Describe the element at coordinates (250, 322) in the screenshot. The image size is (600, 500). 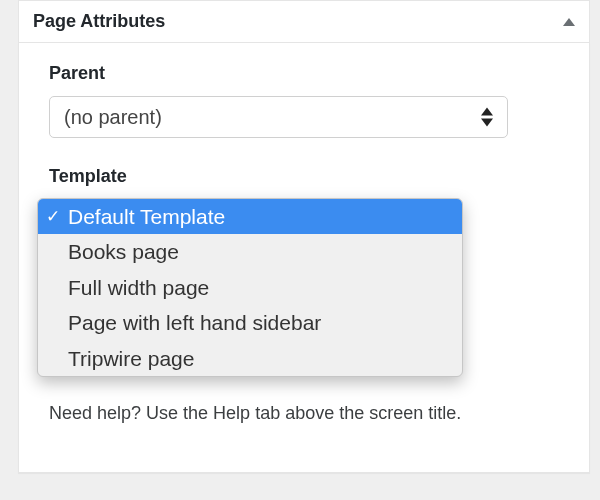
I see `template-option-leftsidebar: Page with left hand sidebar` at that location.